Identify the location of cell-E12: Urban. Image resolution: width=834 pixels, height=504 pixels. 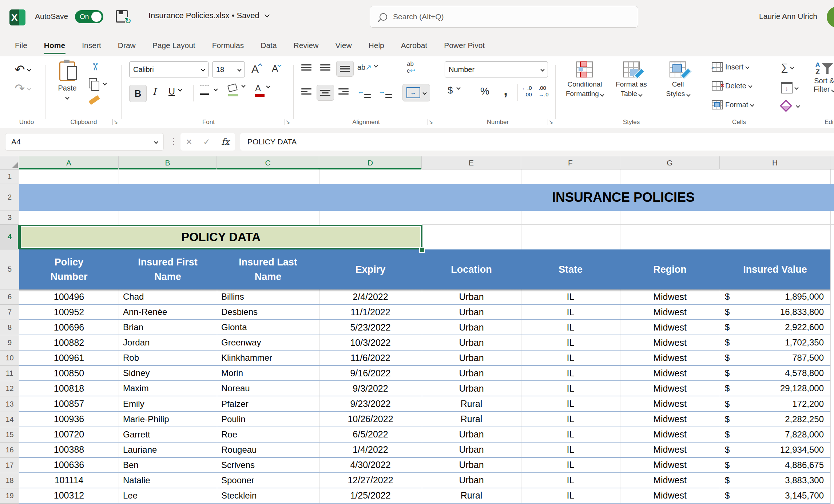
(472, 388).